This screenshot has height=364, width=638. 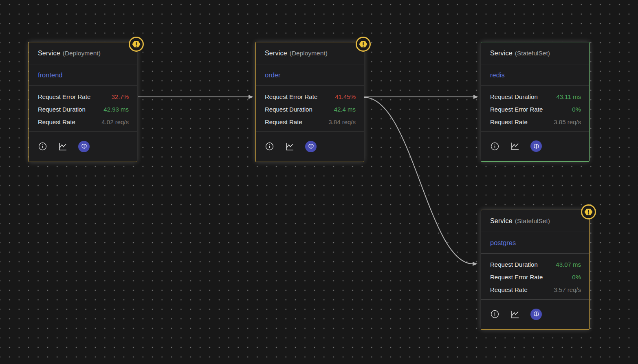 I want to click on metrics-section: Request Error Rate 41.45% Request Durati…, so click(x=310, y=109).